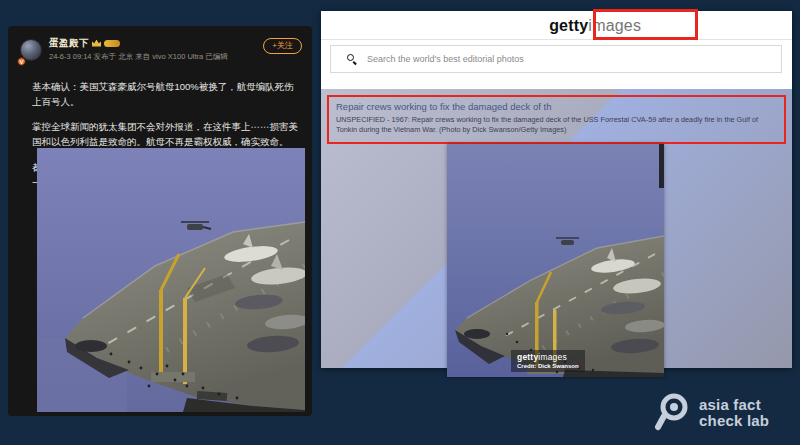  Describe the element at coordinates (96, 44) in the screenshot. I see `crown-icon` at that location.